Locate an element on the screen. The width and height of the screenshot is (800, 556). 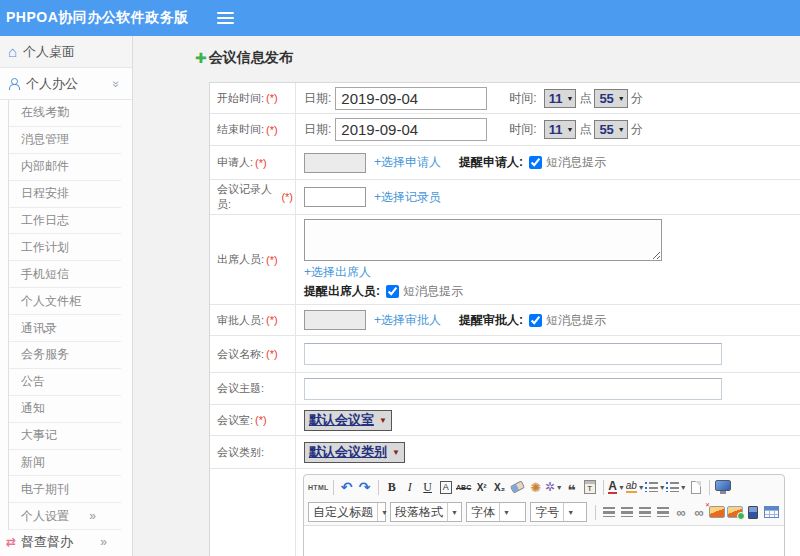
bold-icon: B is located at coordinates (392, 487).